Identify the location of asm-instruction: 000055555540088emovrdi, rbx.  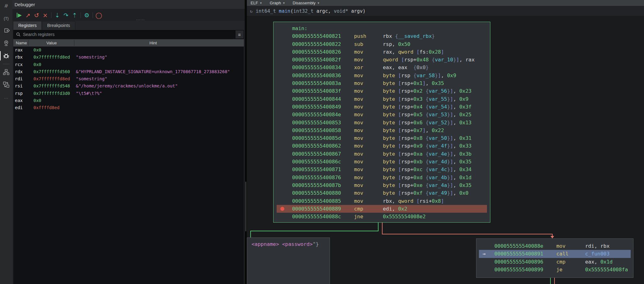
(555, 246).